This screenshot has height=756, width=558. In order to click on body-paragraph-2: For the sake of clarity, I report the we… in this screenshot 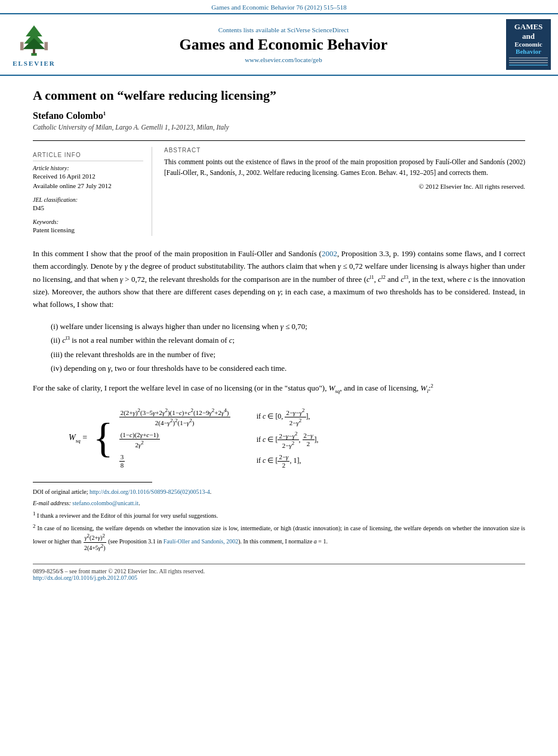, I will do `click(279, 388)`.